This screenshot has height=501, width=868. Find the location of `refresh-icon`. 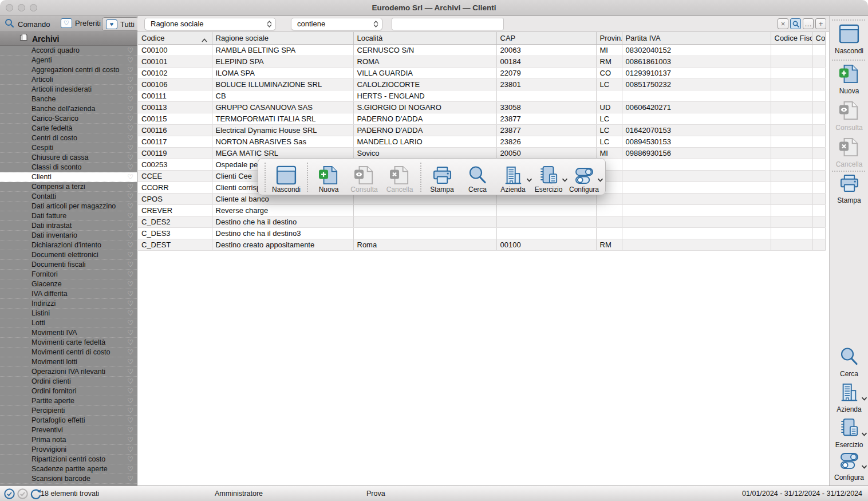

refresh-icon is located at coordinates (35, 495).